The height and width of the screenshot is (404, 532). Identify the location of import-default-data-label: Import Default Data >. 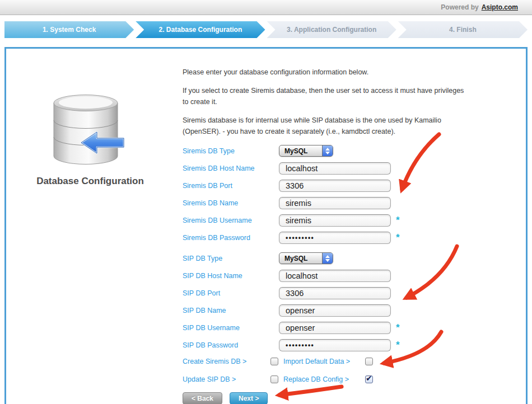
(324, 361).